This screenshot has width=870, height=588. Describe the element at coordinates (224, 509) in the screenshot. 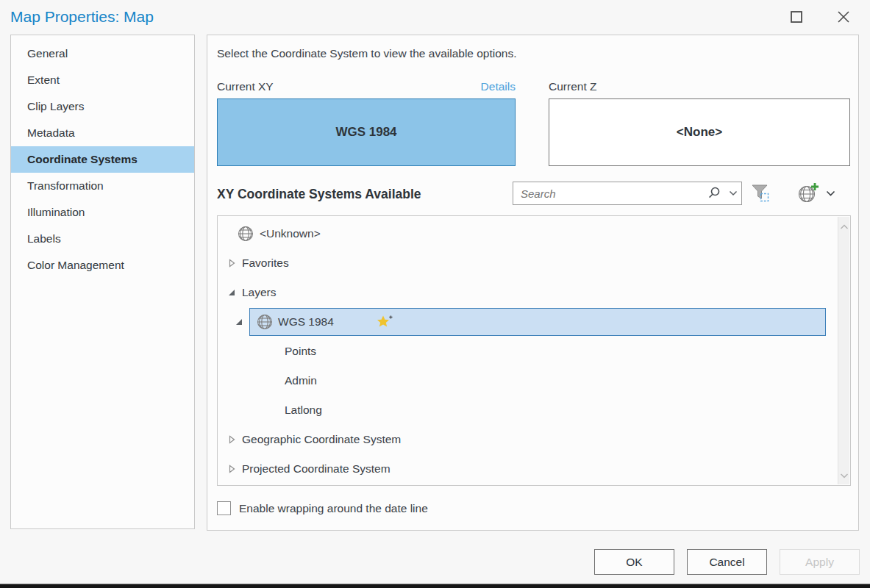

I see `wrap-dateline-checkbox` at that location.